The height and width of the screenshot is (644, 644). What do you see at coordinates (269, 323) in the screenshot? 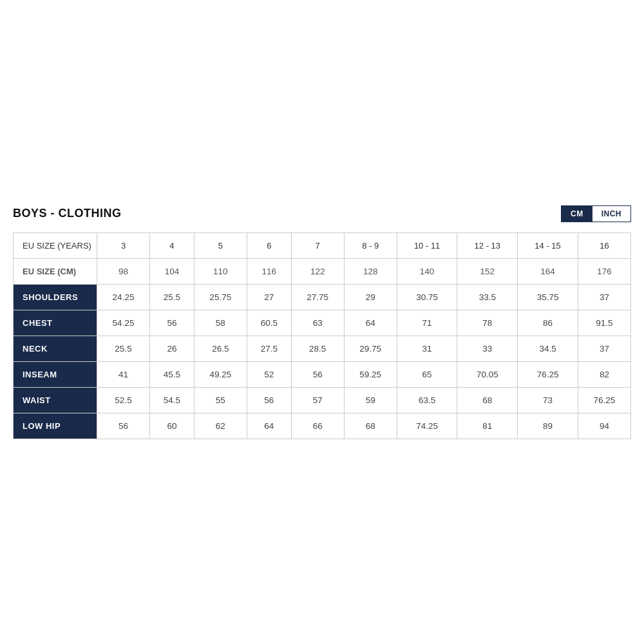
I see `cell-1-3: 60.5` at bounding box center [269, 323].